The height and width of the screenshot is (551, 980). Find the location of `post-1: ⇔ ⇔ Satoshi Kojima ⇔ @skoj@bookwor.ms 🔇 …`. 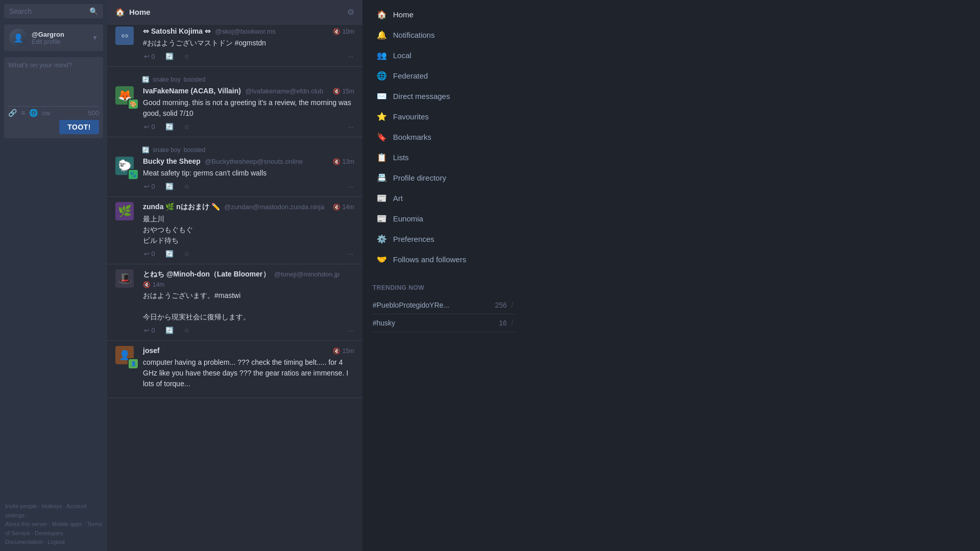

post-1: ⇔ ⇔ Satoshi Kojima ⇔ @skoj@bookwor.ms 🔇 … is located at coordinates (235, 46).